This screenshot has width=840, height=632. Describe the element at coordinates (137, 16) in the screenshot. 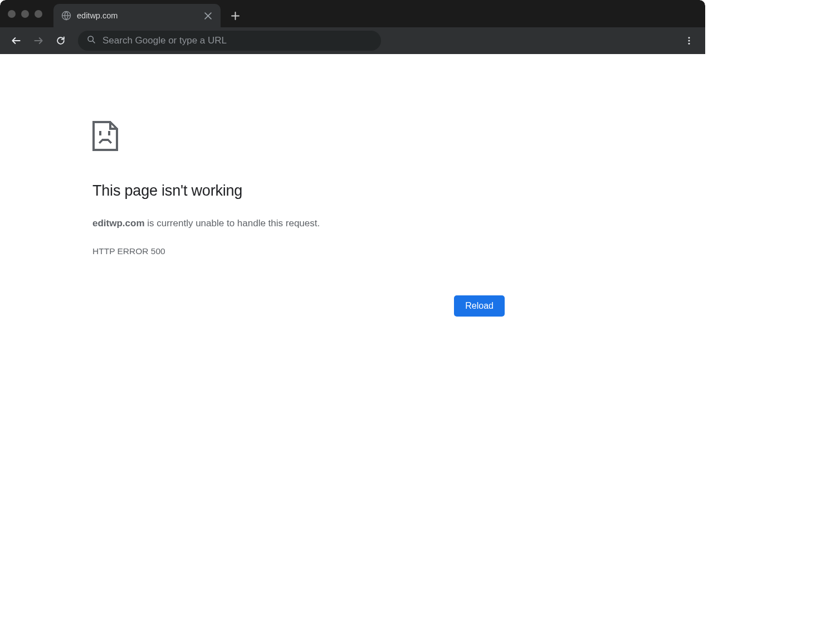

I see `tab-title: editwp.com` at that location.